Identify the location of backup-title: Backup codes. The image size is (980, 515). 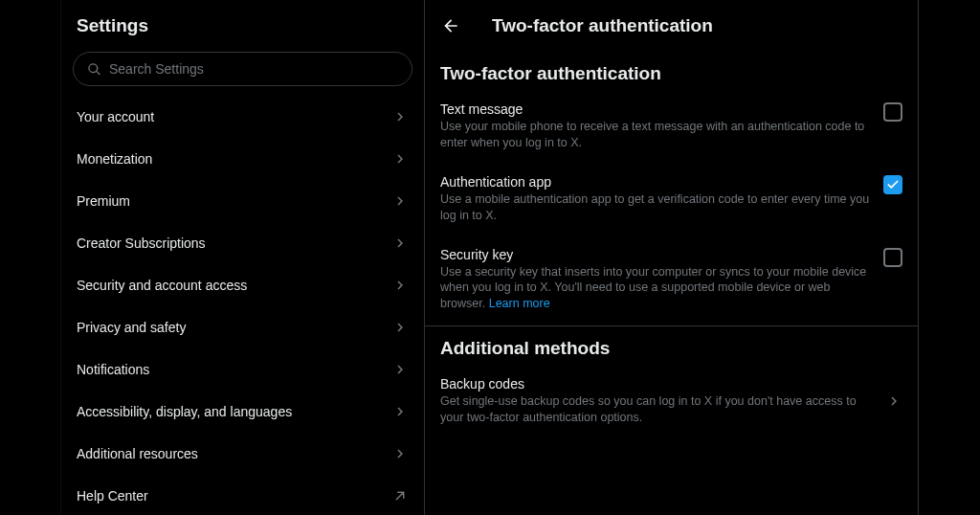
(657, 384).